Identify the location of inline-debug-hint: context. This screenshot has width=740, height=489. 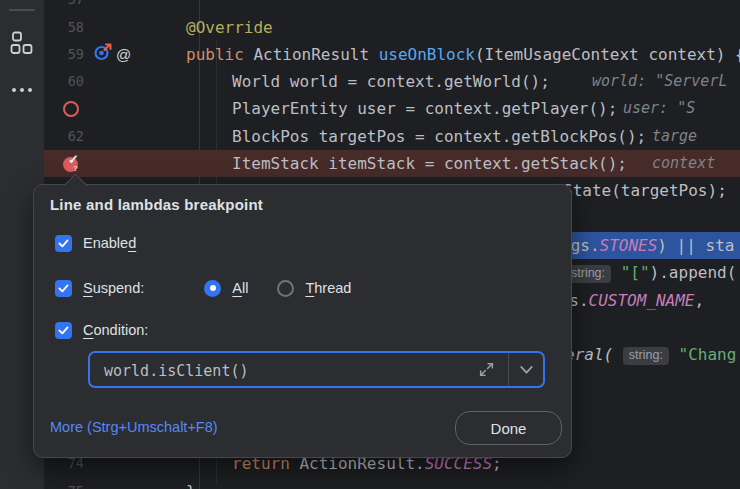
(684, 164).